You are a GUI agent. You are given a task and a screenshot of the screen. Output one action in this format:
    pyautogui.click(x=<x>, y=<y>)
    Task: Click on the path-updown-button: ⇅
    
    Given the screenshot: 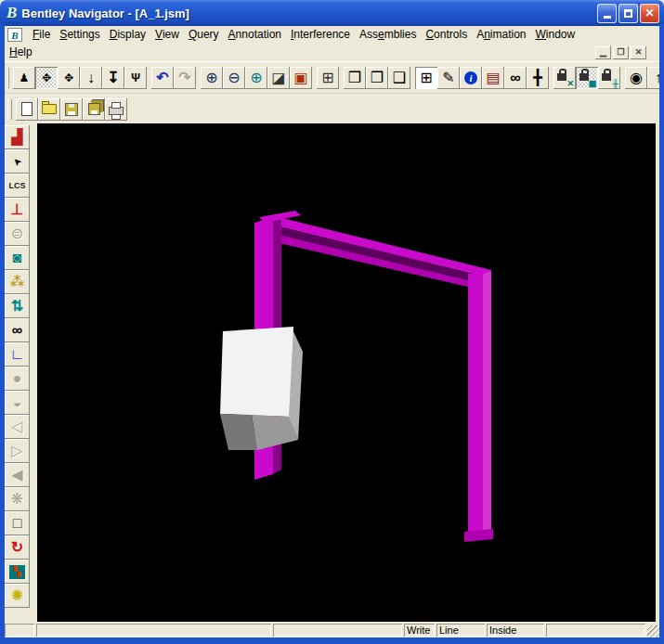 What is the action you would take?
    pyautogui.click(x=17, y=306)
    